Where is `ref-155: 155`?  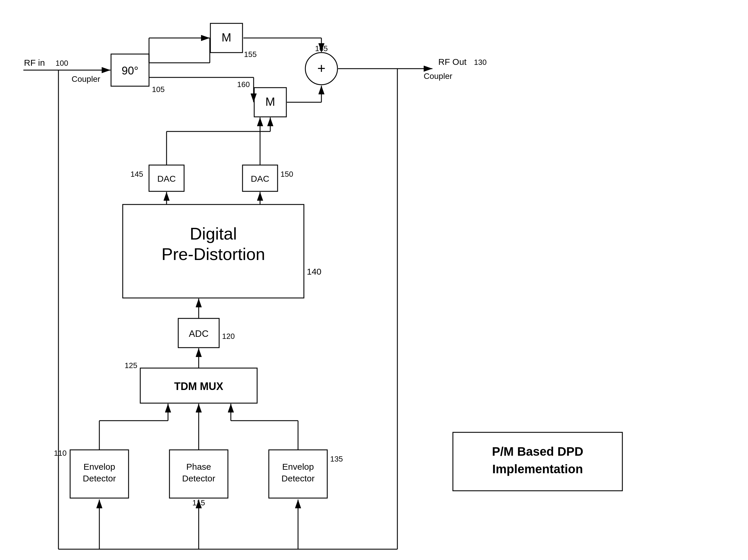
ref-155: 155 is located at coordinates (250, 54).